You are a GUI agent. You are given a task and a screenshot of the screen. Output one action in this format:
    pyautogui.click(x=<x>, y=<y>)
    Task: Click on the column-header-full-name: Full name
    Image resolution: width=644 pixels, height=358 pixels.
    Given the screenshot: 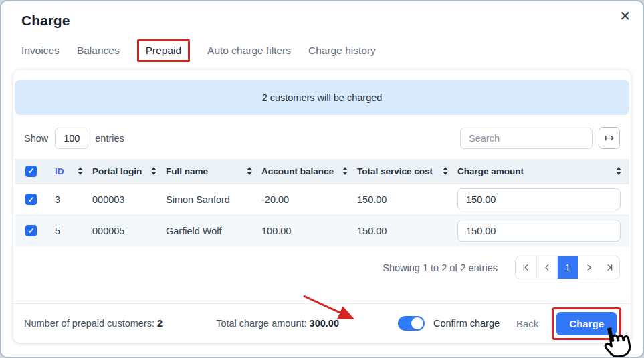 What is the action you would take?
    pyautogui.click(x=187, y=171)
    